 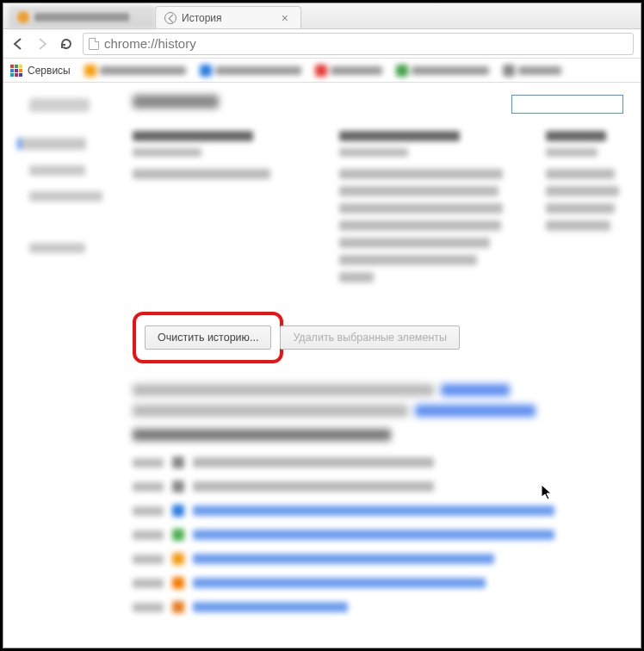 I want to click on toolbar: chrome://history, so click(x=322, y=44).